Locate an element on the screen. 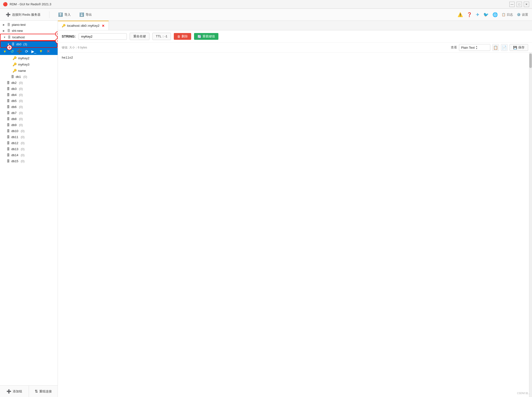 The width and height of the screenshot is (532, 397). value-size-text: 键值: 大小：6 bytes is located at coordinates (74, 48).